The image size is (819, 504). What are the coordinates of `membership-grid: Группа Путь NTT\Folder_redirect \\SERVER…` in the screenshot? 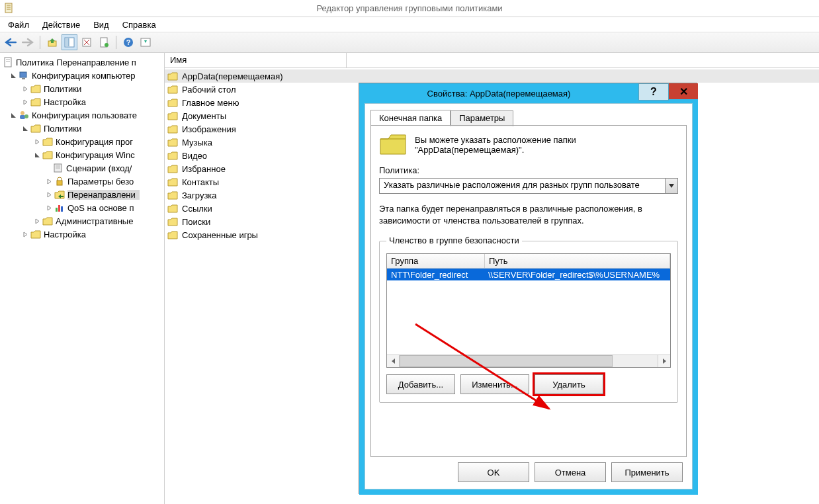 It's located at (529, 311).